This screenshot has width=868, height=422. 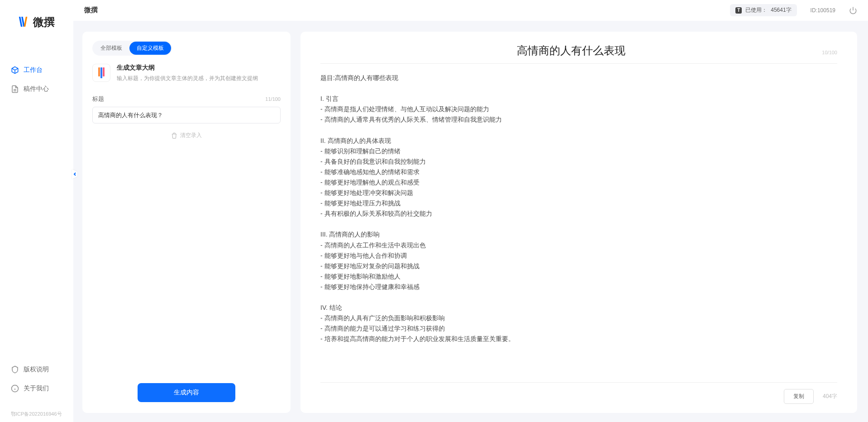 What do you see at coordinates (15, 389) in the screenshot?
I see `info-icon` at bounding box center [15, 389].